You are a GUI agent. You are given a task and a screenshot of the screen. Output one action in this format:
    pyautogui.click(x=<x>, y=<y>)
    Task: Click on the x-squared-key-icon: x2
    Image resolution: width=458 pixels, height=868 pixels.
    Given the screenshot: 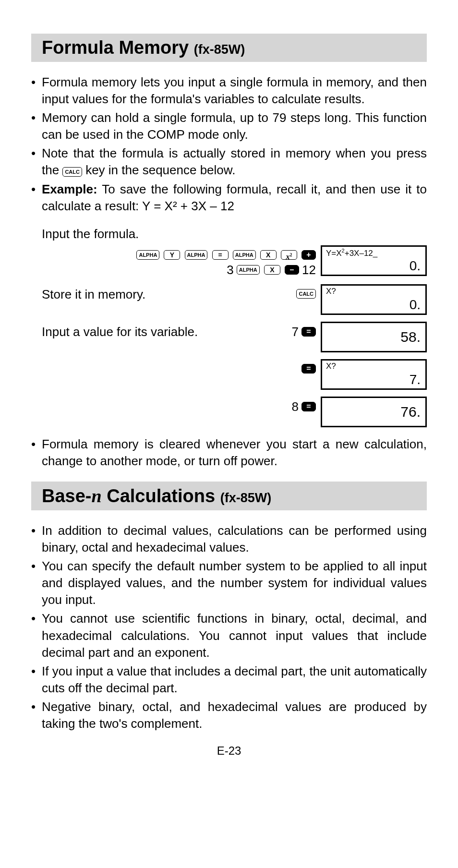 What is the action you would take?
    pyautogui.click(x=289, y=255)
    